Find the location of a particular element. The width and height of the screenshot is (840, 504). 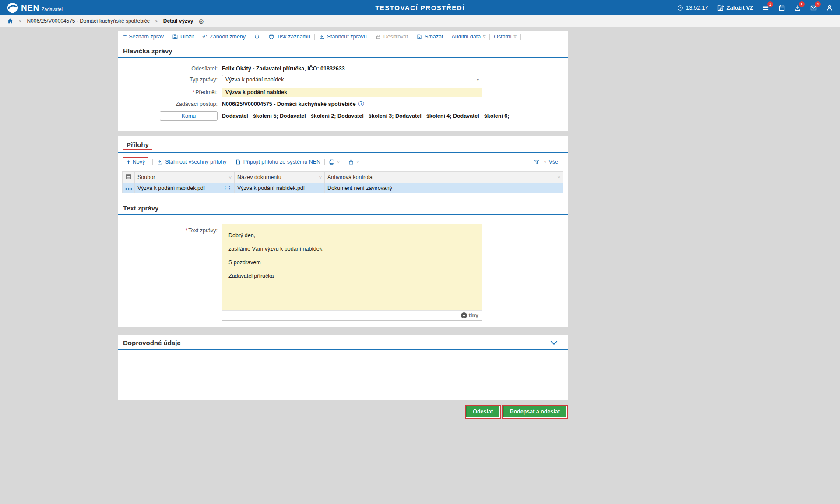

column-soubor: Soubor▽ is located at coordinates (185, 178).